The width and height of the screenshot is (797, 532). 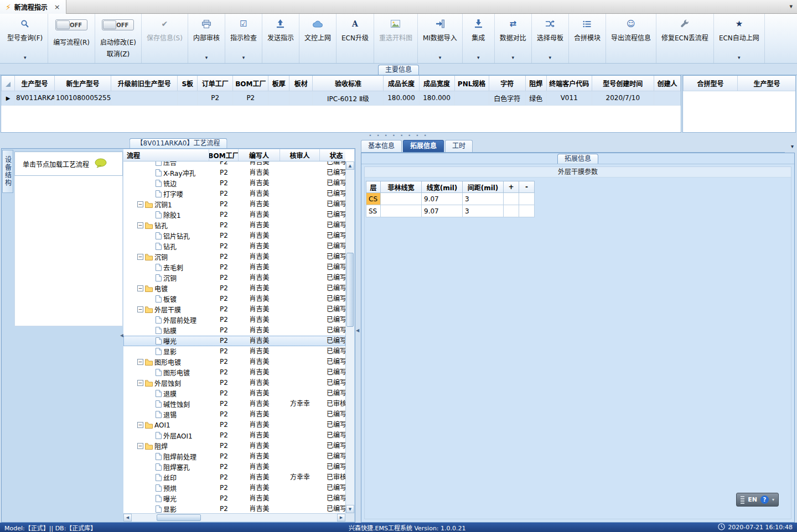 What do you see at coordinates (235, 518) in the screenshot?
I see `horizontal-scrollbar: ◀ ▶` at bounding box center [235, 518].